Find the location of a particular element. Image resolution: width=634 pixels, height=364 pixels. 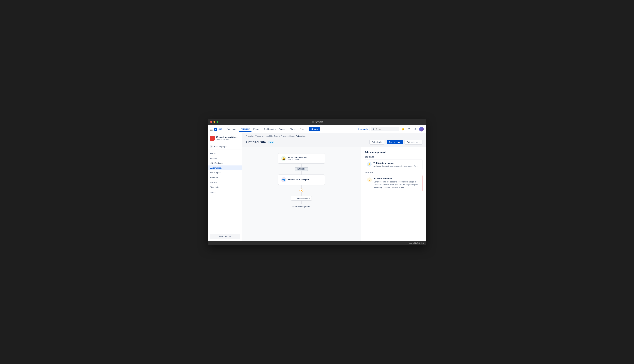

page-title-area: Untitled rule NEW is located at coordinates (260, 142).